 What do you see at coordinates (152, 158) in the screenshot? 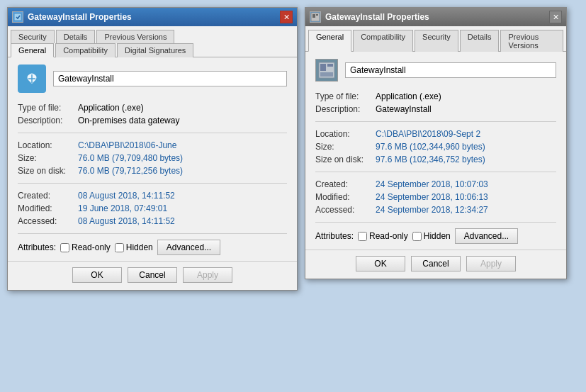
I see `left-path-table: Location: C:\DBA\PBI\2018\06-June Size: …` at bounding box center [152, 158].